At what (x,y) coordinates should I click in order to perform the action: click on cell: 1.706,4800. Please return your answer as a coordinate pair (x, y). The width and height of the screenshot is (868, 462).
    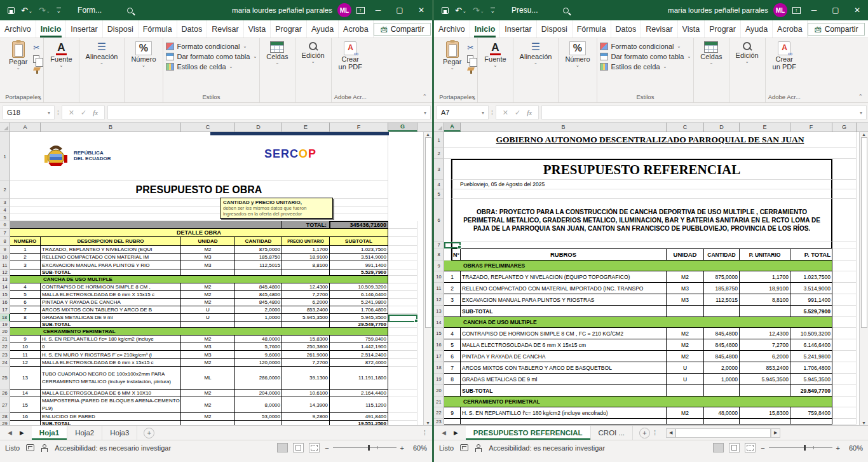
    Looking at the image, I should click on (811, 368).